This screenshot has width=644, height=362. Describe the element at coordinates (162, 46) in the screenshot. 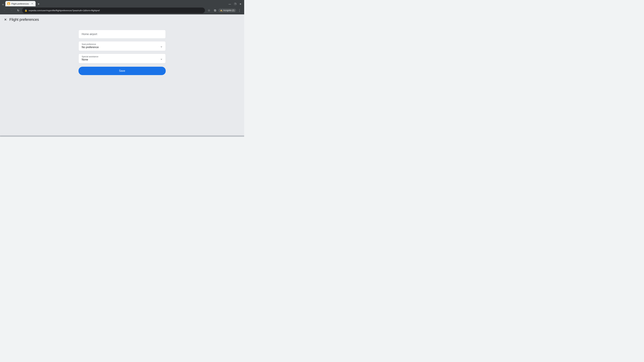

I see `seat-preference-chevron-icon: ⌄` at that location.